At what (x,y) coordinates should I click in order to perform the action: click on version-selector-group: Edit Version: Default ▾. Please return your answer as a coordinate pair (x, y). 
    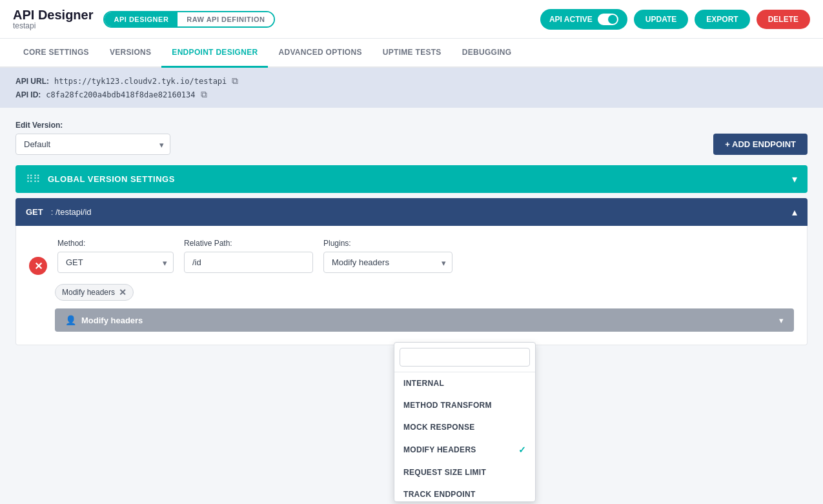
    Looking at the image, I should click on (93, 138).